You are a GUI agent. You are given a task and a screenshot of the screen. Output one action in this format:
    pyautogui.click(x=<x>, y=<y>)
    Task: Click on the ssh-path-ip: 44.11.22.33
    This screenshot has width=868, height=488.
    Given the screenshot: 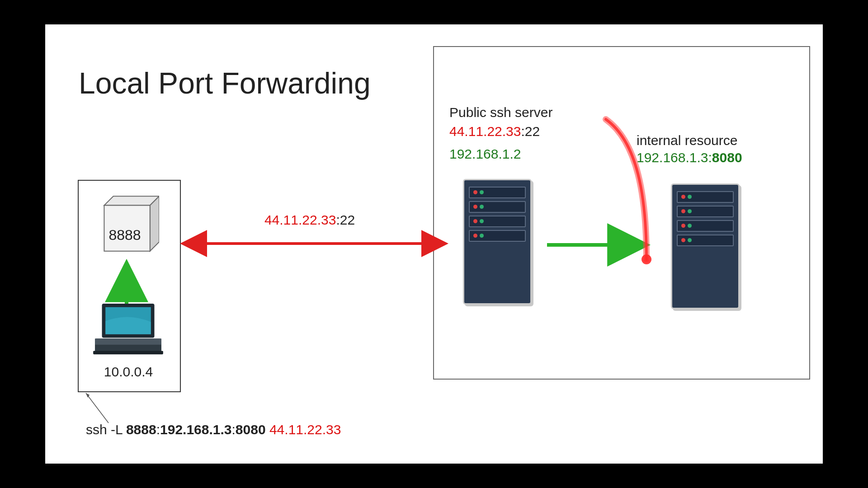 What is the action you would take?
    pyautogui.click(x=300, y=220)
    